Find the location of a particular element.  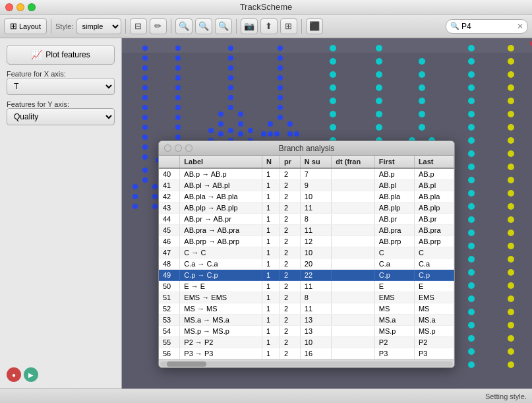

titlebar: TrackScheme is located at coordinates (266, 7).